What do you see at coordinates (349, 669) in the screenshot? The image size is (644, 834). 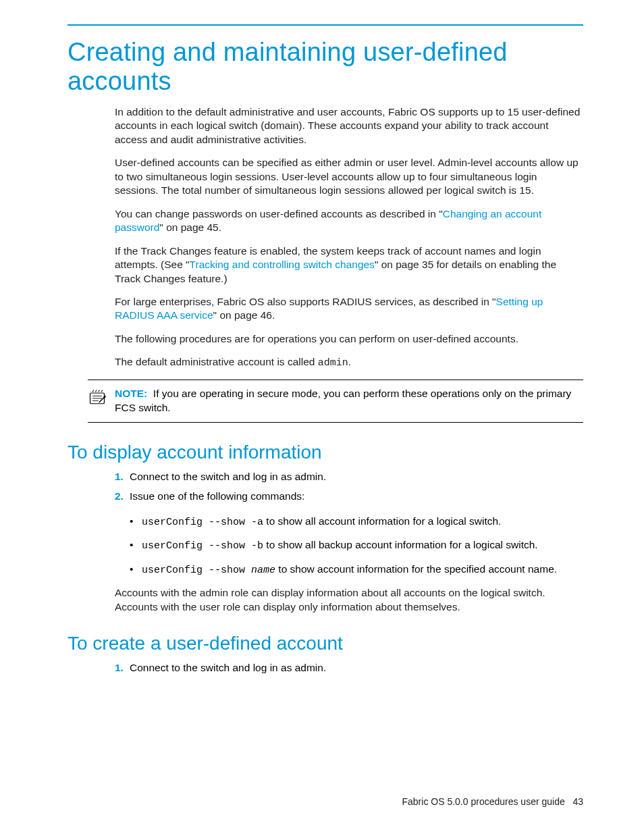 I see `create-block: 1.Connect to the switch and log in as ad…` at bounding box center [349, 669].